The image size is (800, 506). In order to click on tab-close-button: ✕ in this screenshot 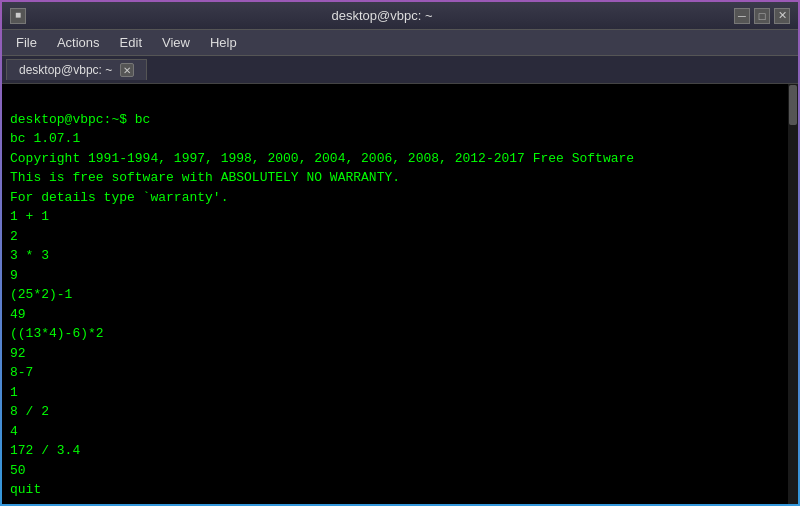, I will do `click(127, 70)`.